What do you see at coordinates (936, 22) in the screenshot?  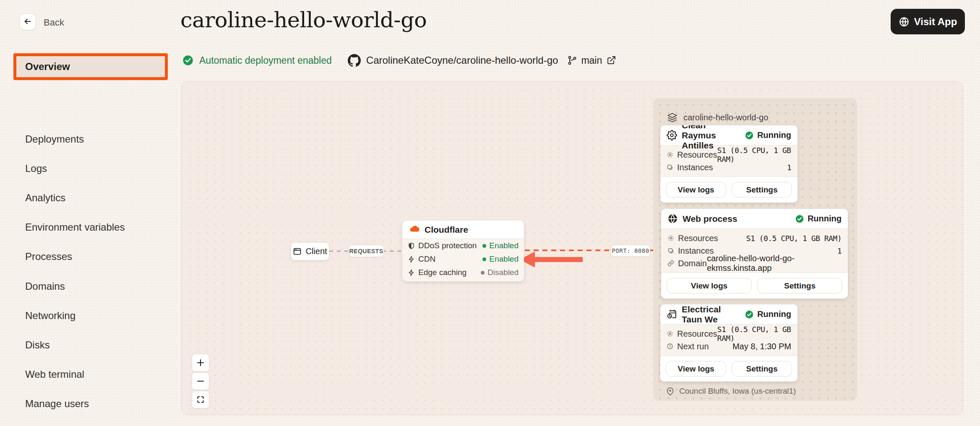 I see `visit-app-label: Visit App` at bounding box center [936, 22].